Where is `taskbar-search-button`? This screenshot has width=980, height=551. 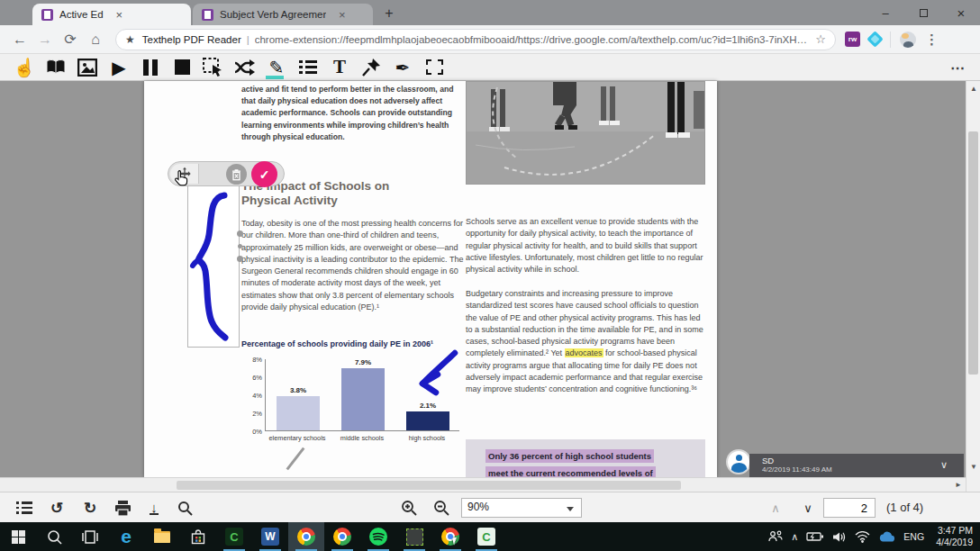 taskbar-search-button is located at coordinates (54, 537).